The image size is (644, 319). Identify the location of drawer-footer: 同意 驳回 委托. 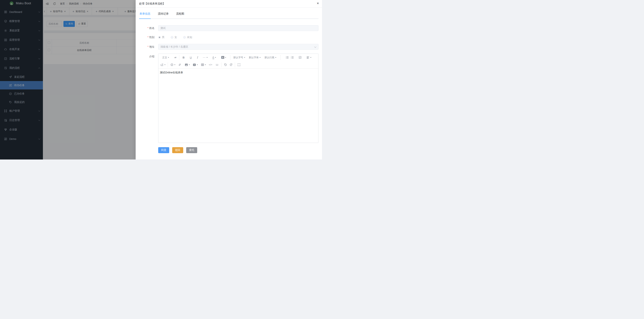
(238, 150).